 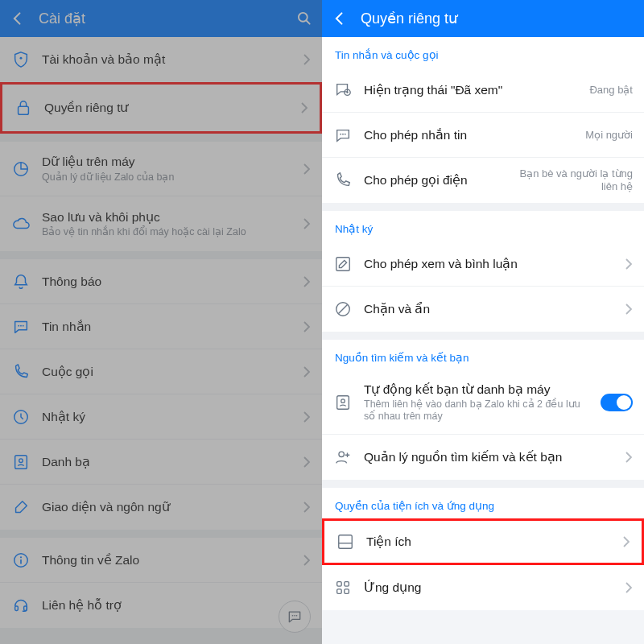 What do you see at coordinates (161, 224) in the screenshot?
I see `row-backup: Sao lưu và khôi phục Bảo vệ tin nhắn khi…` at bounding box center [161, 224].